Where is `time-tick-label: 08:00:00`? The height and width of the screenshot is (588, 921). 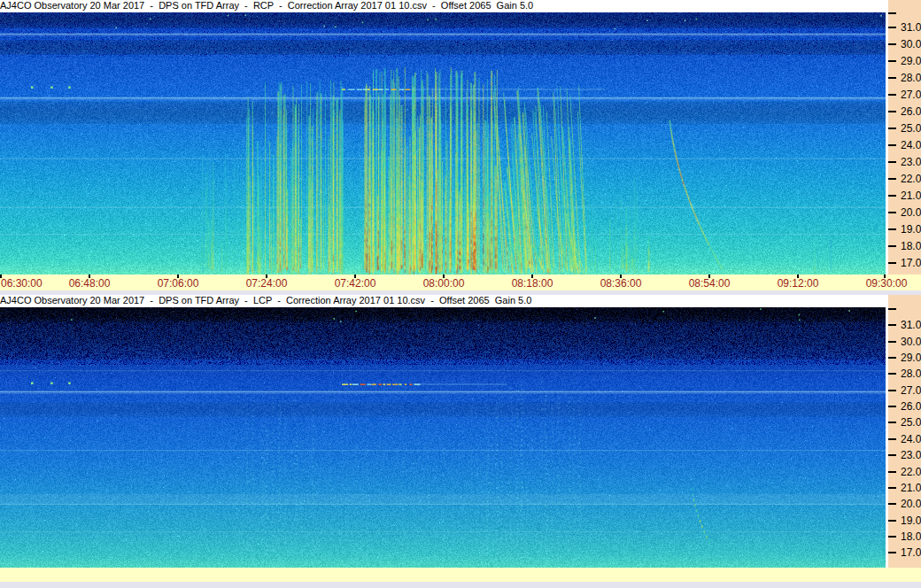
time-tick-label: 08:00:00 is located at coordinates (444, 283).